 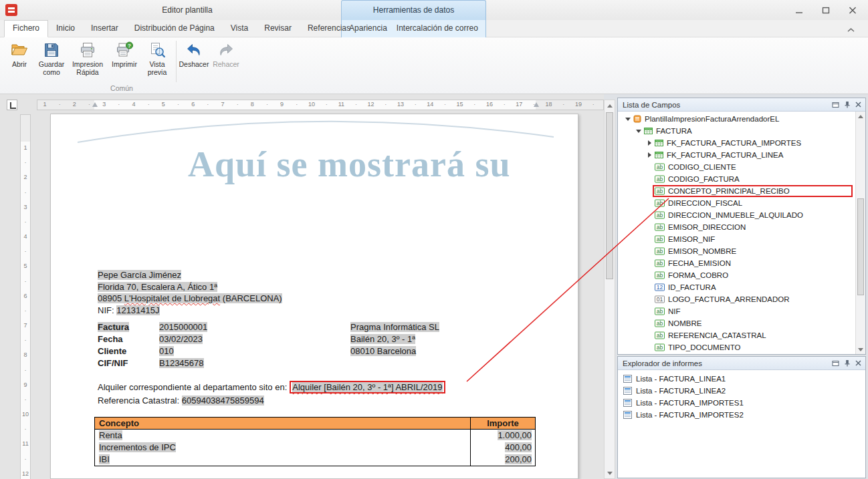 What do you see at coordinates (183, 327) in the screenshot?
I see `invoice-field-value: 2015000001` at bounding box center [183, 327].